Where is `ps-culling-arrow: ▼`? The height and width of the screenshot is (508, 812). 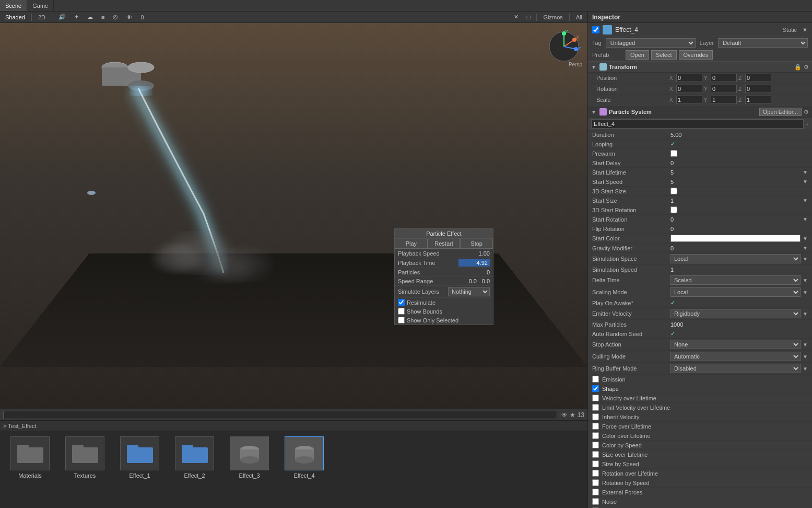
ps-culling-arrow: ▼ is located at coordinates (805, 356).